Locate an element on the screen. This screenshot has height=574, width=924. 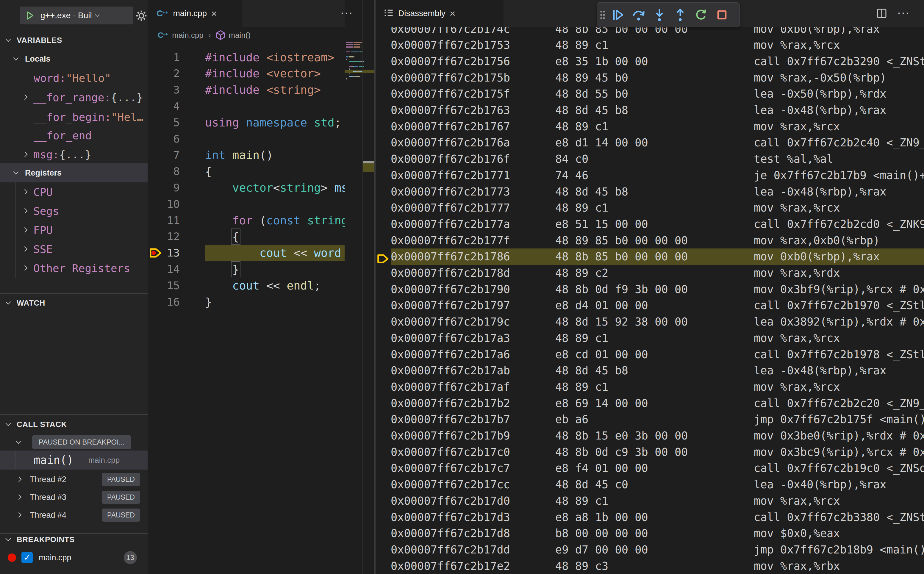
call-stack-thread-row: Thread #3PAUSED is located at coordinates (74, 497).